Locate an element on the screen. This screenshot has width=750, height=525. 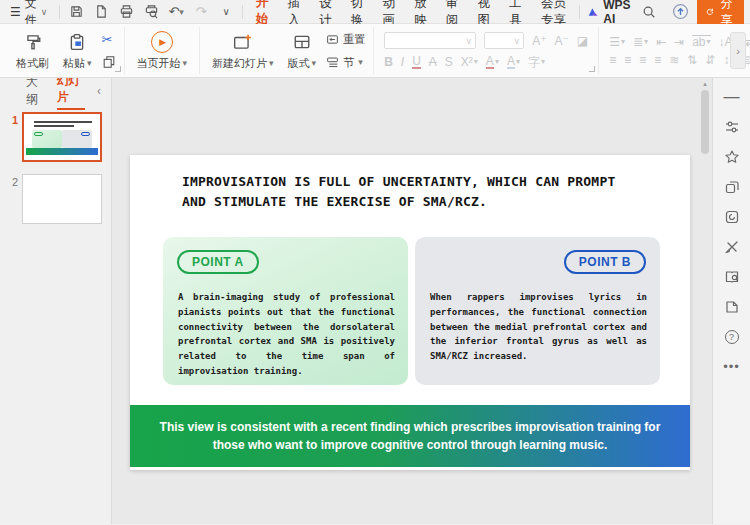
slide-title: IMPROVISATION IS FULL OF UNCERTAINTY, WH… is located at coordinates (403, 192).